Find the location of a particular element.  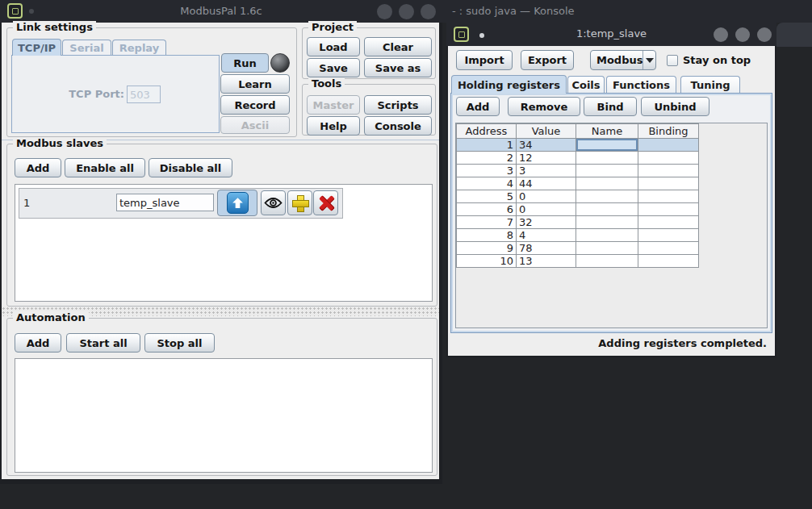

tab-replay: Replay is located at coordinates (139, 48).